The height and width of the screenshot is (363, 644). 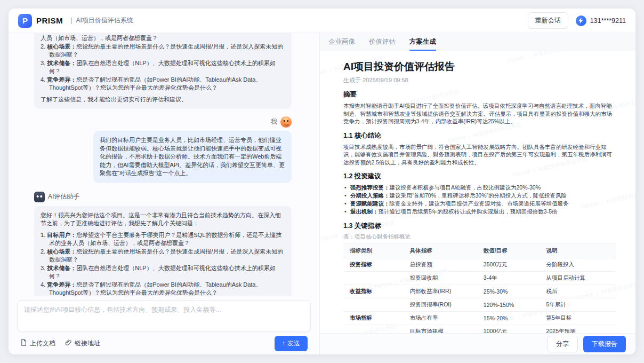 I want to click on recommendation-item: 退出机制：预计通过项目后续第5年的股权转让或并购实现退出，预期回报倍数3-5倍, so click(x=480, y=211).